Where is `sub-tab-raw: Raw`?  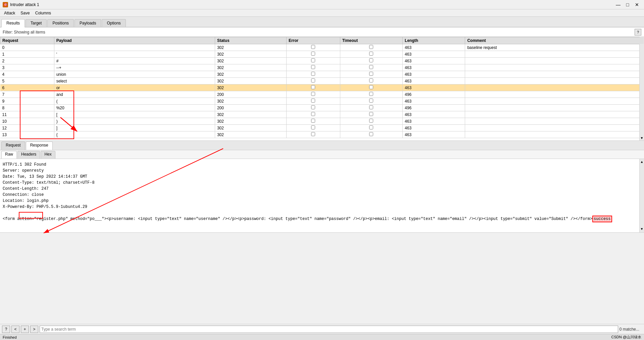
sub-tab-raw: Raw is located at coordinates (9, 155).